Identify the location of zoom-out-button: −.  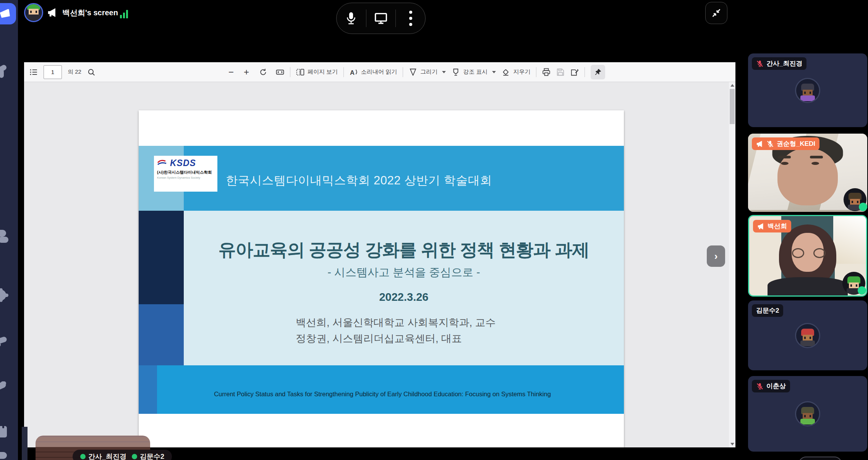
(231, 72).